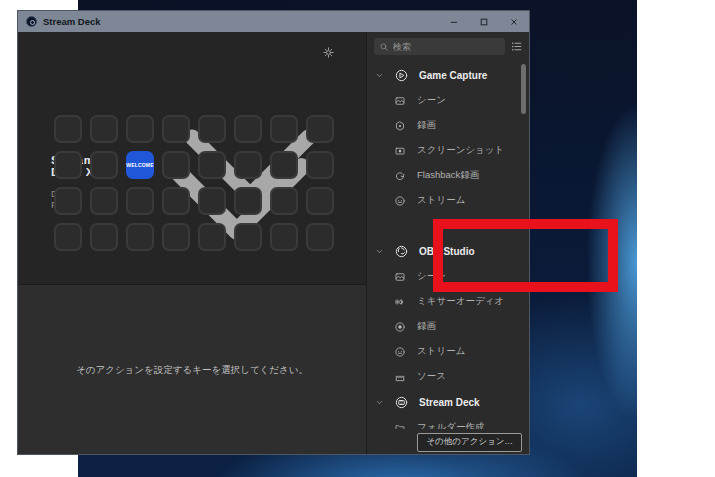  I want to click on source-icon, so click(400, 377).